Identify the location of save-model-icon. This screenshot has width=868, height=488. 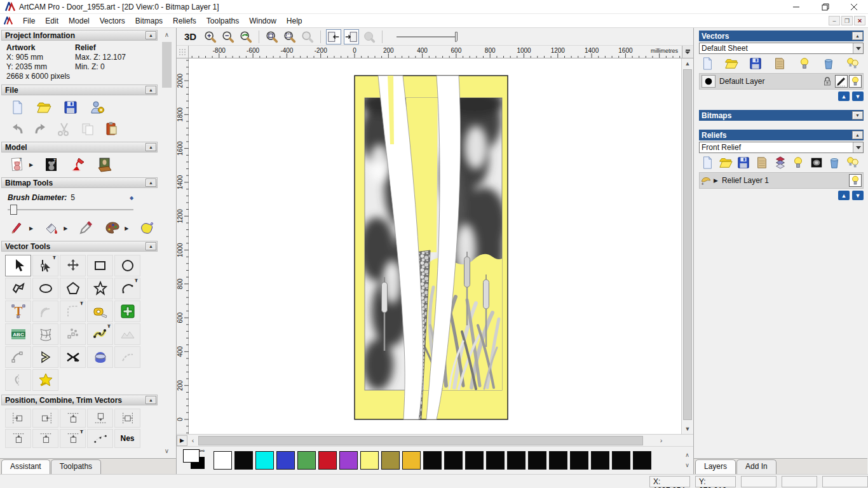
(71, 107).